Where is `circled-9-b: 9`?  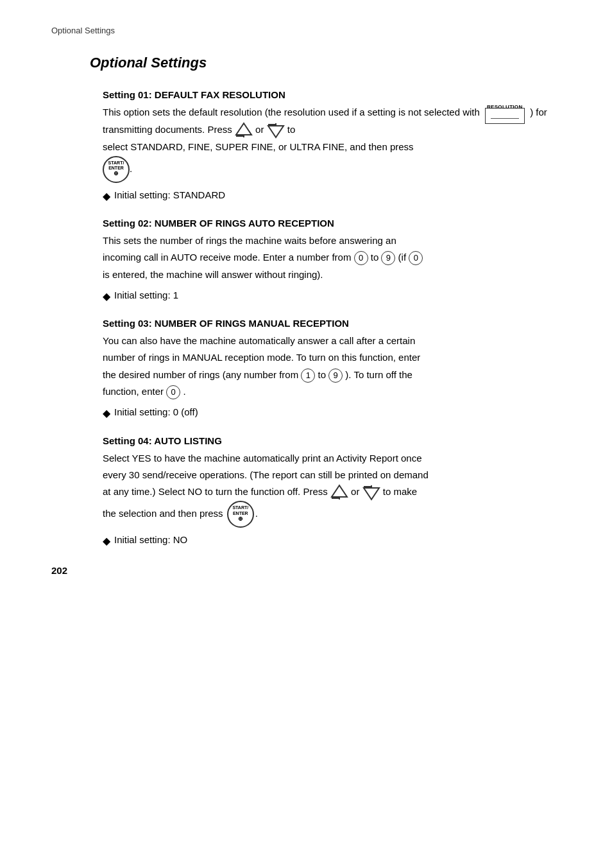
circled-9-b: 9 is located at coordinates (336, 376).